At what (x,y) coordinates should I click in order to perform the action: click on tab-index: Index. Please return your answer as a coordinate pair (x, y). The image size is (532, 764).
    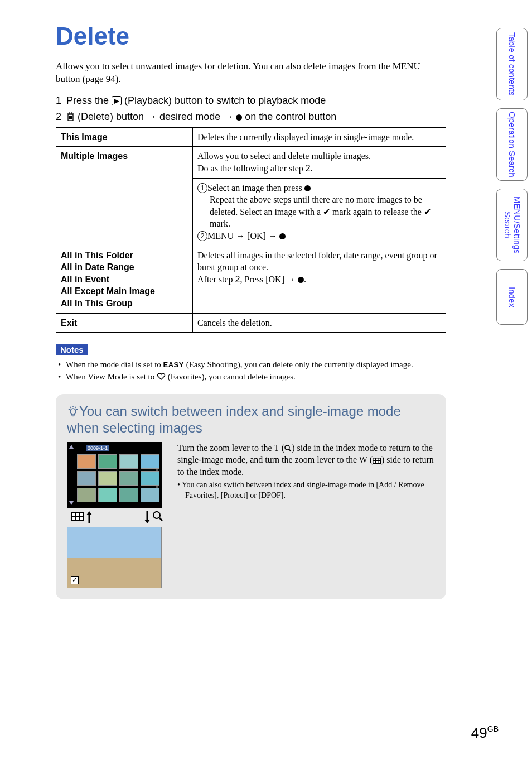
    Looking at the image, I should click on (512, 297).